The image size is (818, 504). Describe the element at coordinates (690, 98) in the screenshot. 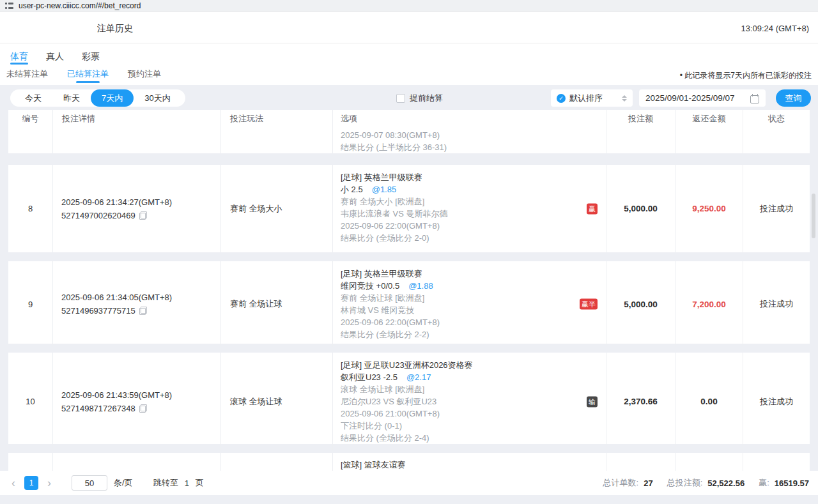

I see `date-range-value: 2025/09/01-2025/09/07` at that location.